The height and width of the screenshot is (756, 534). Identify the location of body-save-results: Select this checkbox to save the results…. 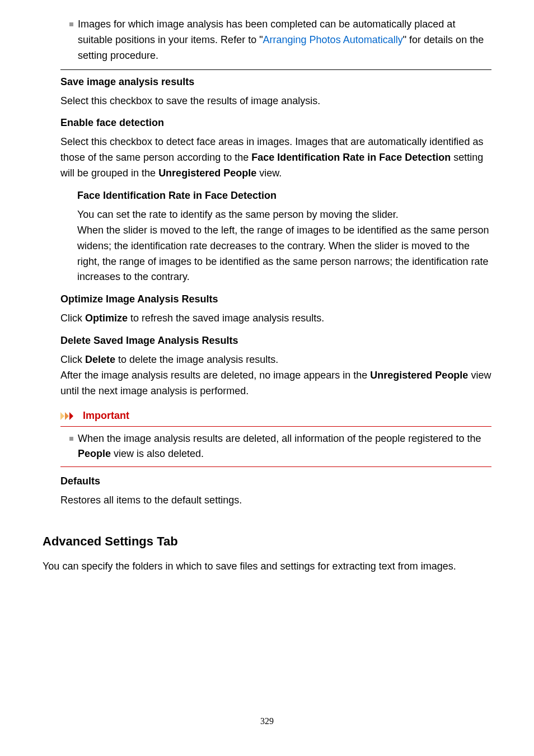
(276, 101).